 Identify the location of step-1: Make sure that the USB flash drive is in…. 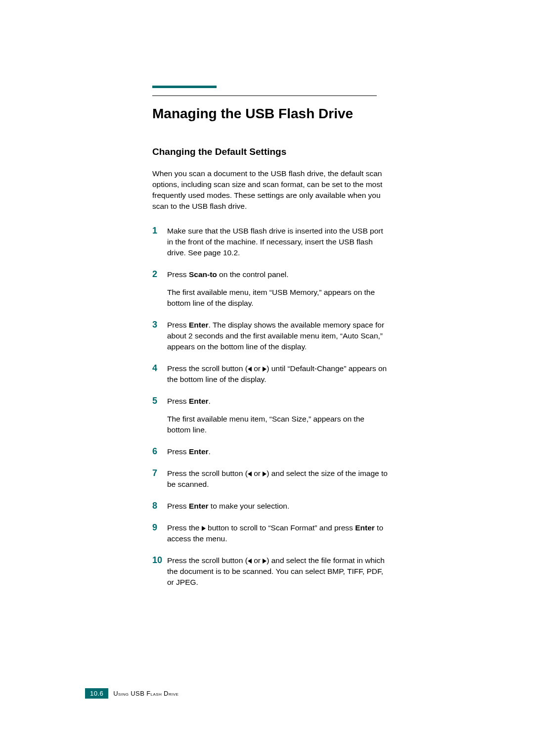
(271, 242).